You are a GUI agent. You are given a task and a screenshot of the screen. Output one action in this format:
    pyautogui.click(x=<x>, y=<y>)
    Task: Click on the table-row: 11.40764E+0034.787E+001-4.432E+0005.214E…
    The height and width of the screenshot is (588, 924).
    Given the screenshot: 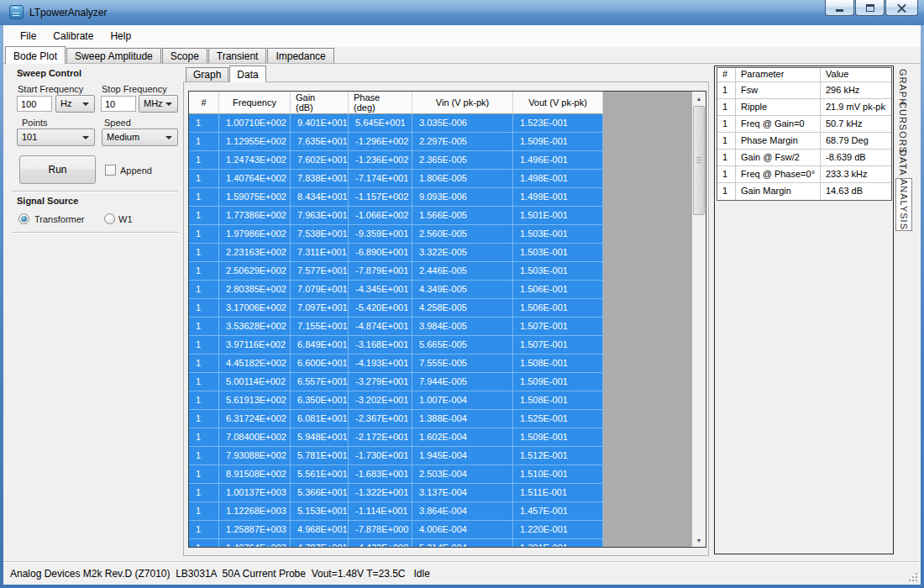 What is the action you would take?
    pyautogui.click(x=396, y=543)
    